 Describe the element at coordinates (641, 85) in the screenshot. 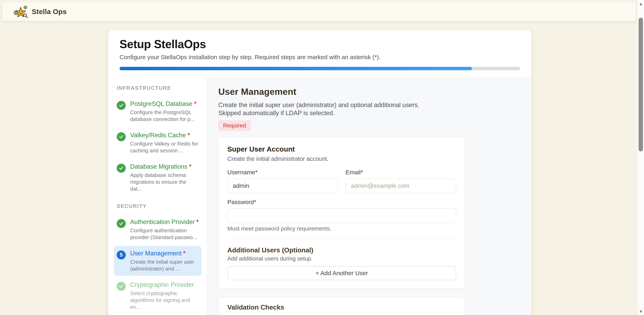

I see `scrollbar-thumb` at that location.